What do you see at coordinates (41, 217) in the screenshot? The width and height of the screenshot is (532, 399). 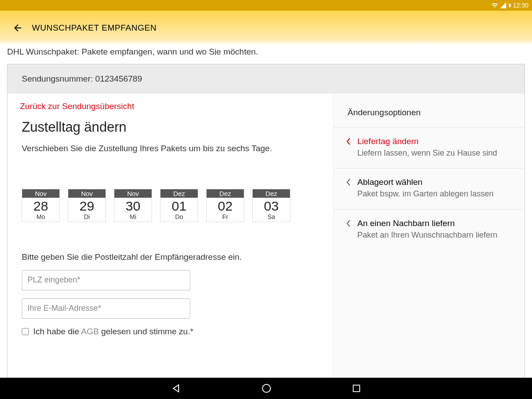 I see `date-weekday: Mo` at bounding box center [41, 217].